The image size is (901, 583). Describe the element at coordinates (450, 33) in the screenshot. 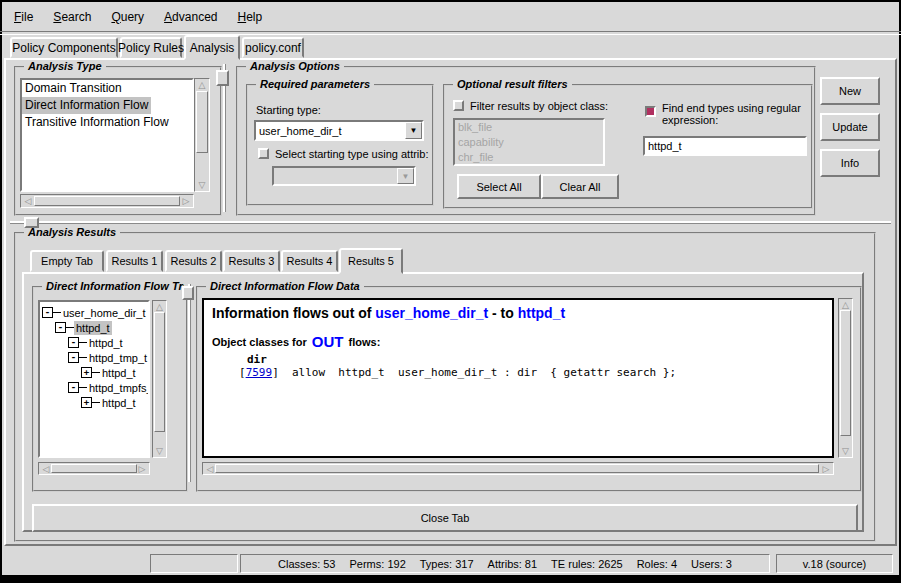

I see `menu-separator` at that location.